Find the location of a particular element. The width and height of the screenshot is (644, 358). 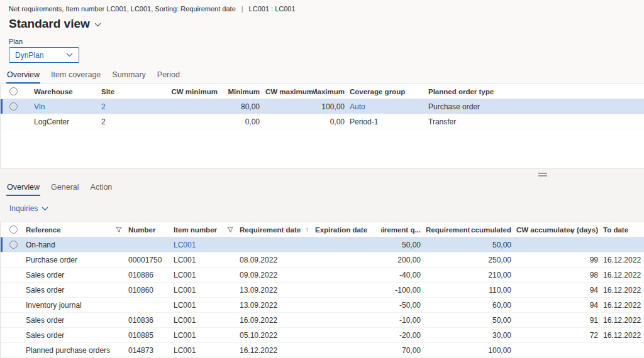

splitter-drag-handle is located at coordinates (543, 175).